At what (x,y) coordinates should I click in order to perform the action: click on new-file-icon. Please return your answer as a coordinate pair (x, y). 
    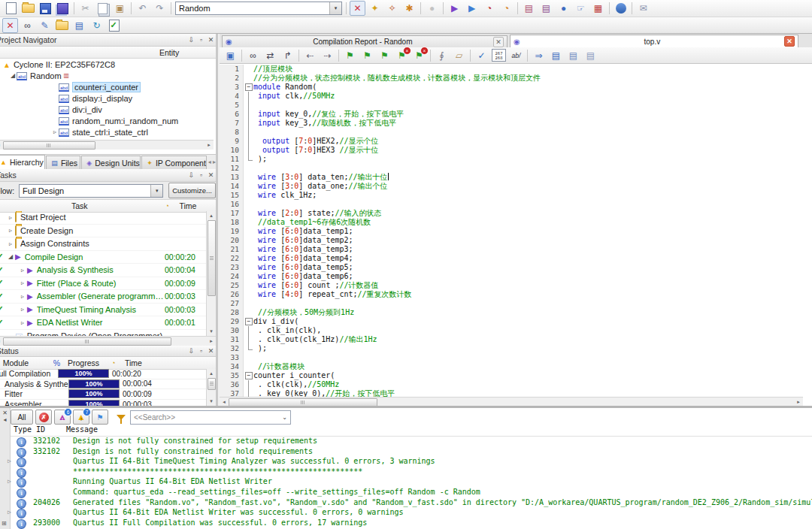
    Looking at the image, I should click on (11, 8).